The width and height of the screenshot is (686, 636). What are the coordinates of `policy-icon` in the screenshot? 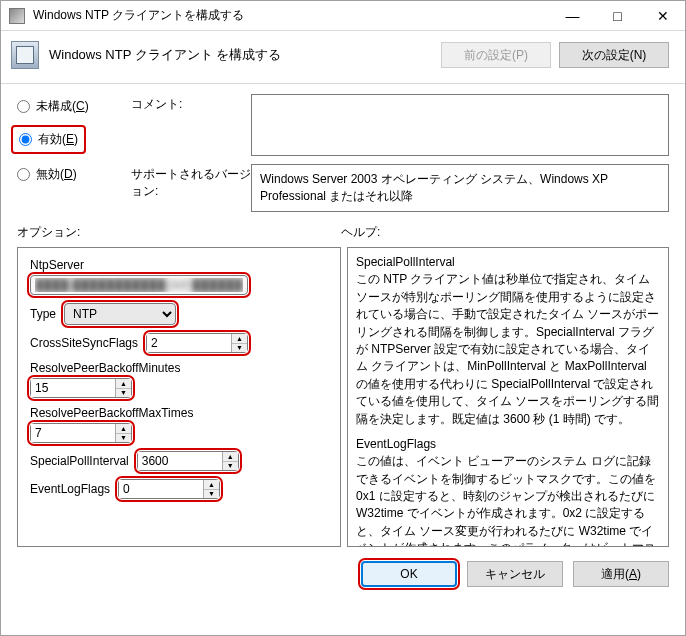 It's located at (25, 55).